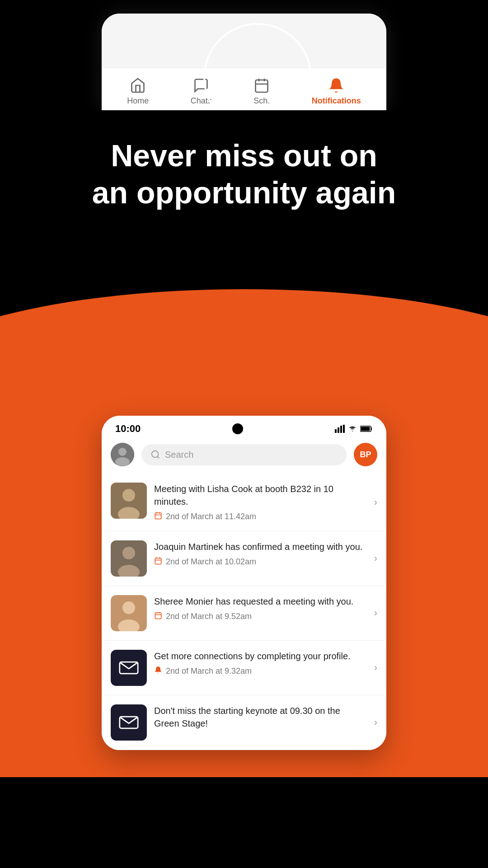 The image size is (488, 868). I want to click on search-icon, so click(155, 455).